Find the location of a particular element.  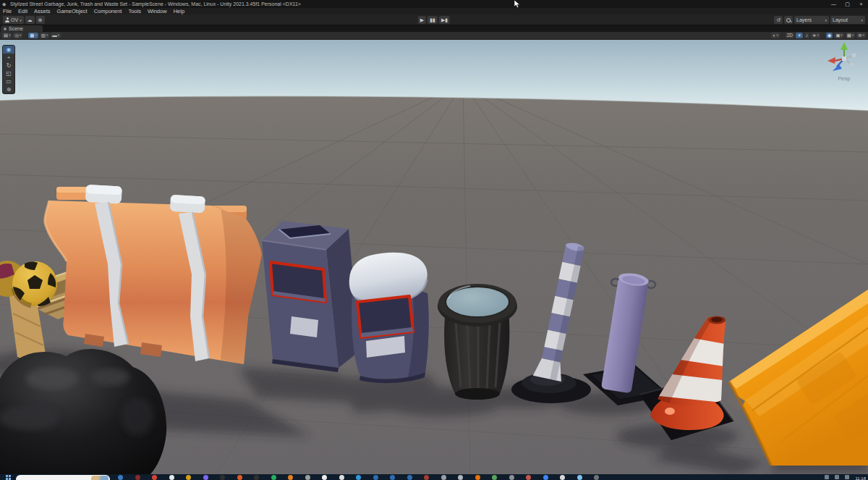

menu-component: Component is located at coordinates (109, 12).